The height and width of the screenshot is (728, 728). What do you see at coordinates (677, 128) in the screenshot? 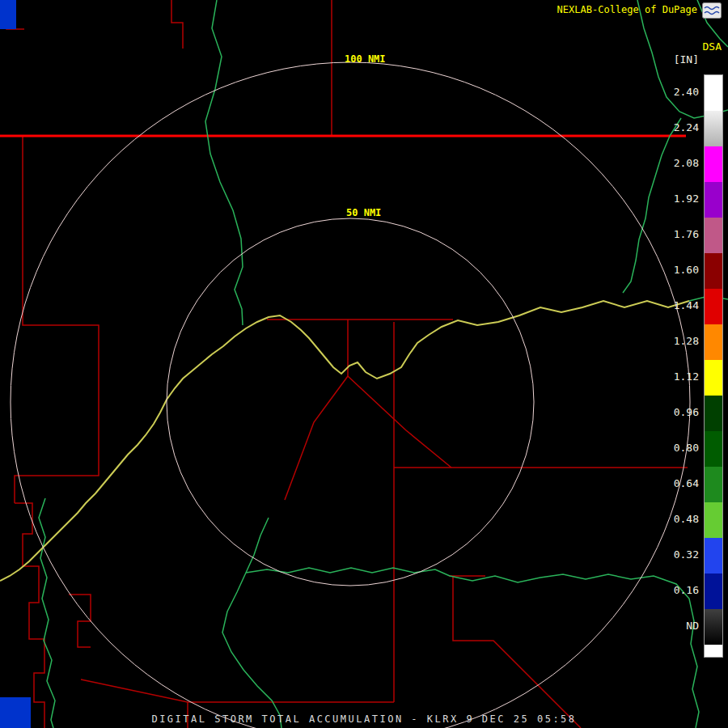
I see `legend-tick-label: 2.24` at bounding box center [677, 128].